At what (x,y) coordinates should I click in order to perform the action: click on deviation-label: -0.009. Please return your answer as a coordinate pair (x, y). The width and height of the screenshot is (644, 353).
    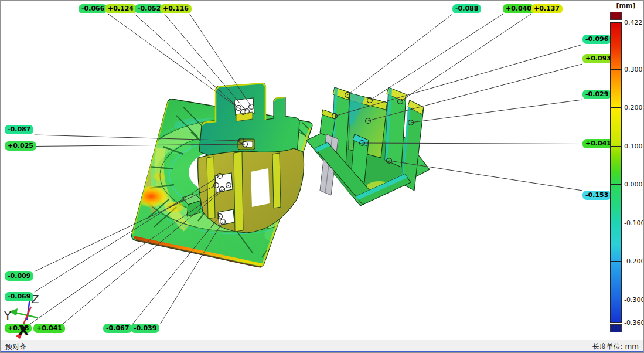
    Looking at the image, I should click on (19, 276).